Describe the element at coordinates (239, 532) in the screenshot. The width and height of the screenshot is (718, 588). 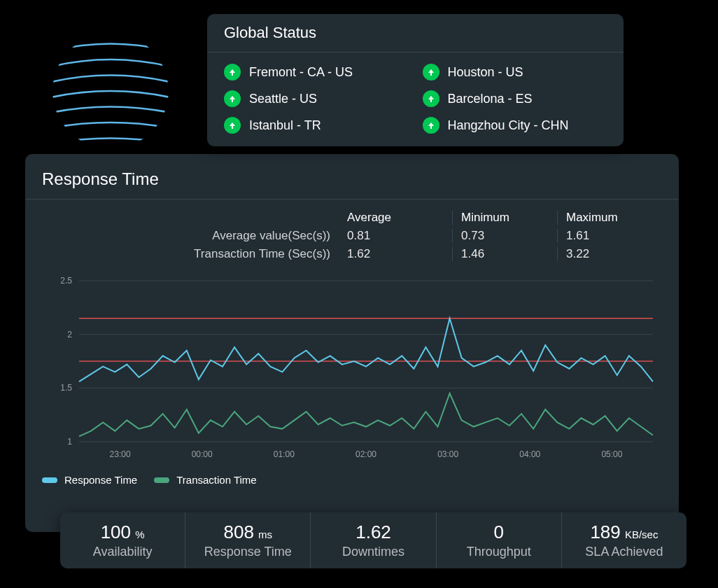
I see `metric-value: 808` at that location.